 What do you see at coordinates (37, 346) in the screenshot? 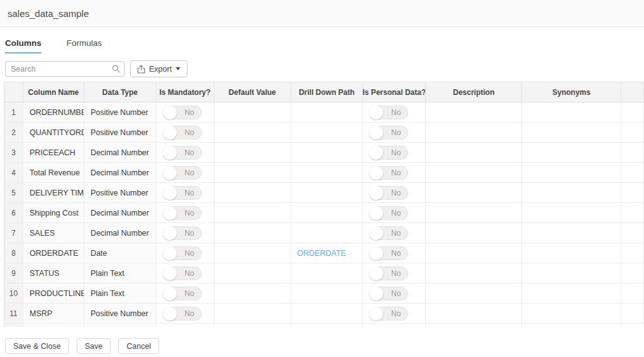
I see `save-and-close-button: Save & Close` at bounding box center [37, 346].